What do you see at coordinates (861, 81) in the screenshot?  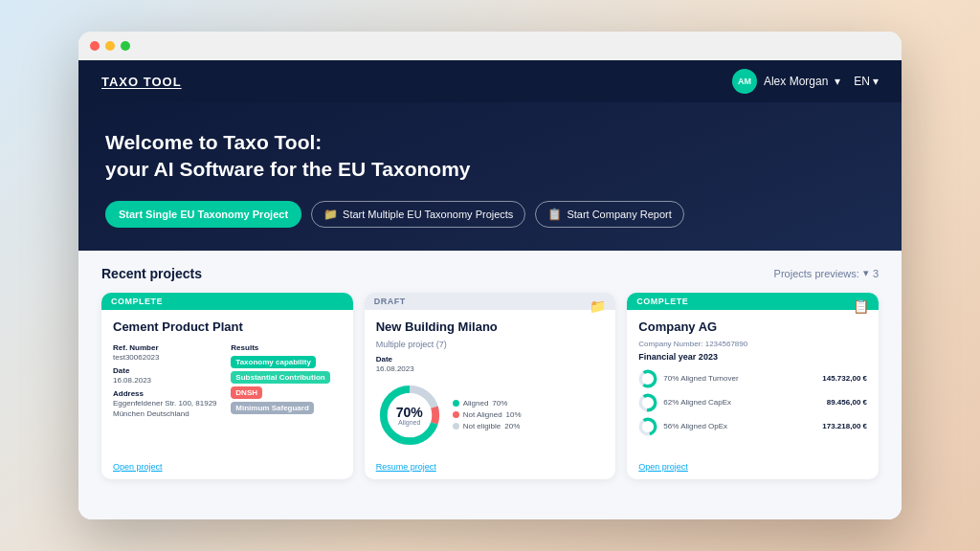 I see `lang-label: EN` at bounding box center [861, 81].